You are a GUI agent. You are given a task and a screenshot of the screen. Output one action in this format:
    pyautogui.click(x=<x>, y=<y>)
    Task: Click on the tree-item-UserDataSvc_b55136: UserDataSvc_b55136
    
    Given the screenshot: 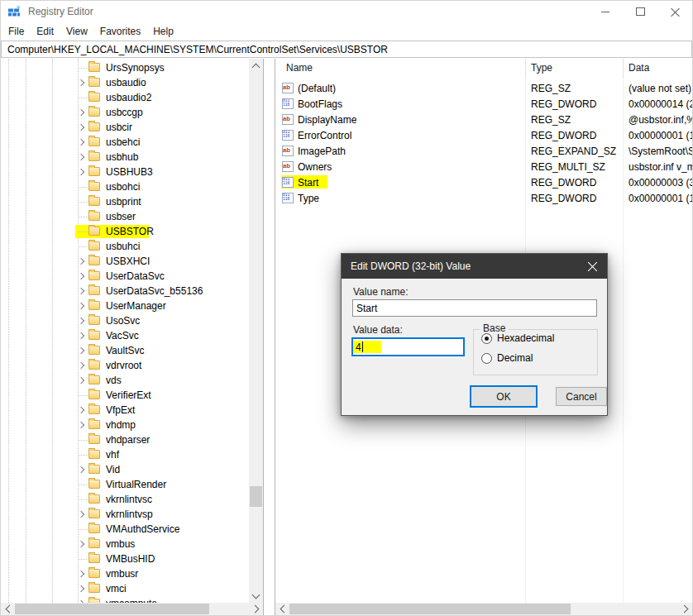 What is the action you would take?
    pyautogui.click(x=125, y=291)
    